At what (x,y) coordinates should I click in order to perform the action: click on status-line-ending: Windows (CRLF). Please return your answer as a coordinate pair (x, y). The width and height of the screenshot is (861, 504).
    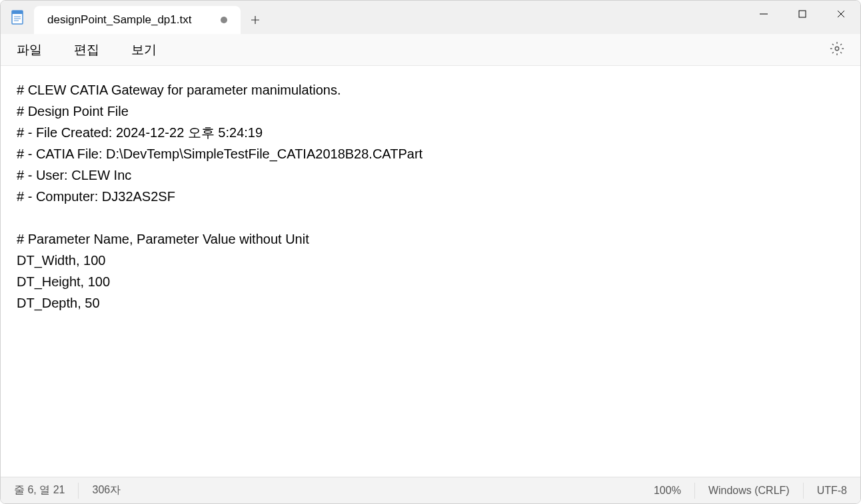
    Looking at the image, I should click on (749, 491).